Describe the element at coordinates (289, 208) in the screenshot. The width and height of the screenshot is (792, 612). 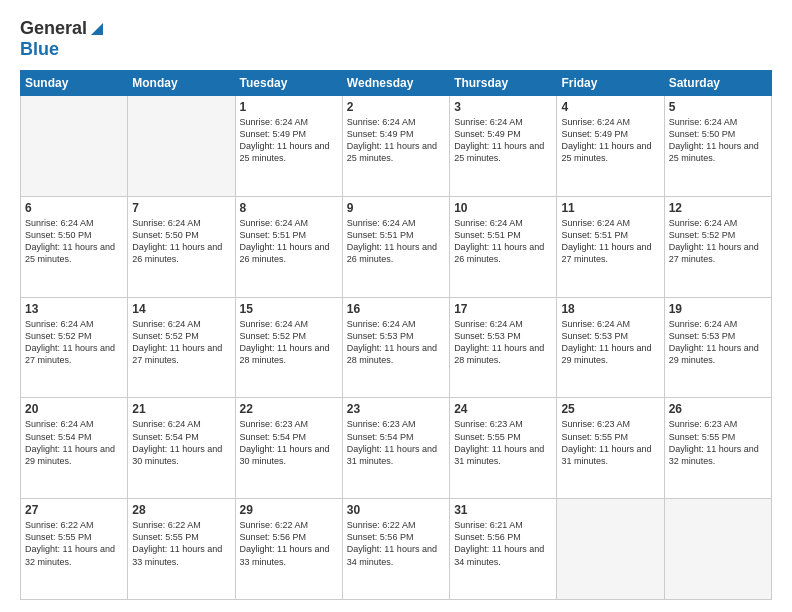
I see `day-number: 8` at that location.